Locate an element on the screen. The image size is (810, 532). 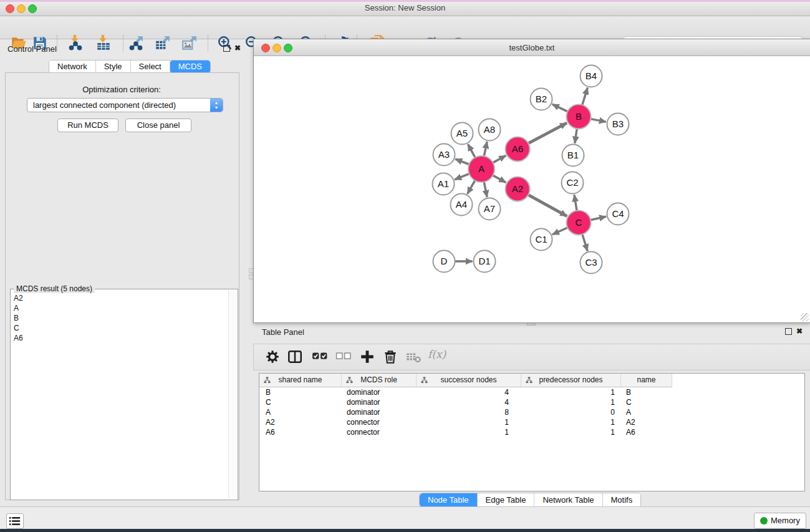
graph-node-D1: D1 is located at coordinates (485, 262).